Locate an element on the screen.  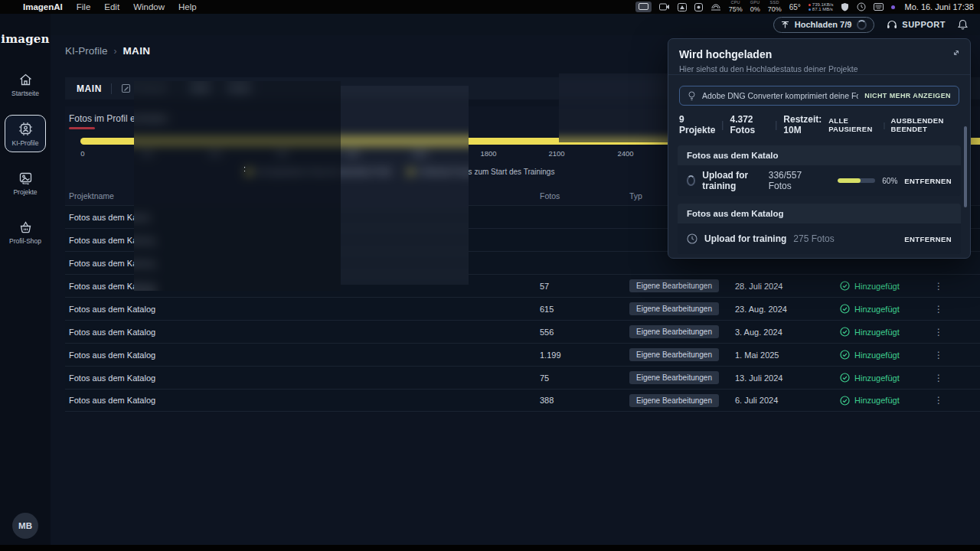
banner-text: Adobe DNG Converter komprimiert deine Fo… is located at coordinates (780, 96).